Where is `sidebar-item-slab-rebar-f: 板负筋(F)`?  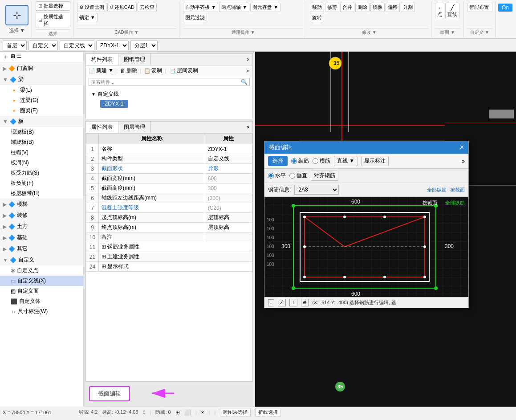 sidebar-item-slab-rebar-f: 板负筋(F) is located at coordinates (42, 183).